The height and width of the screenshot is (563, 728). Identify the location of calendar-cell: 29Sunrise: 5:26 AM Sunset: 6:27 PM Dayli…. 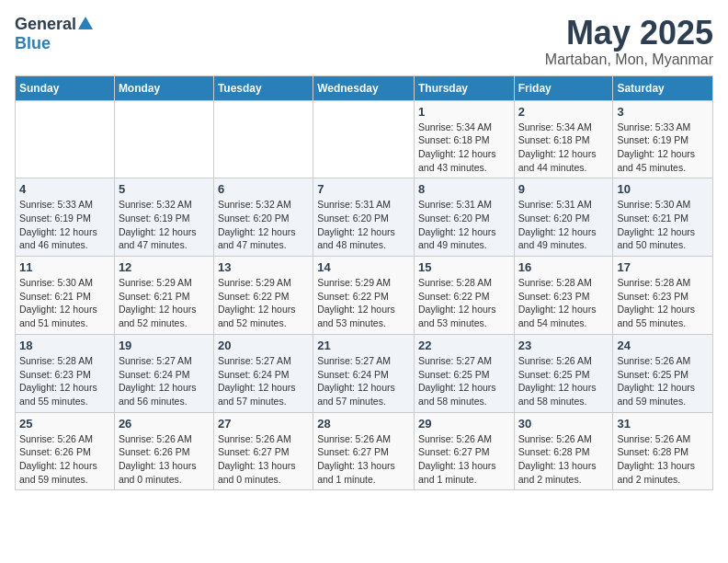
(463, 451).